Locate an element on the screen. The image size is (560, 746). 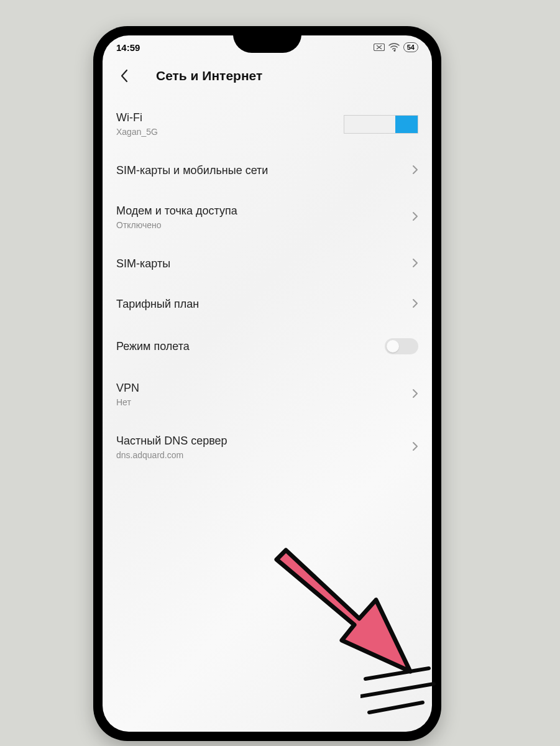
row-sim-networks: SIM-карты и мобильные сети is located at coordinates (267, 170).